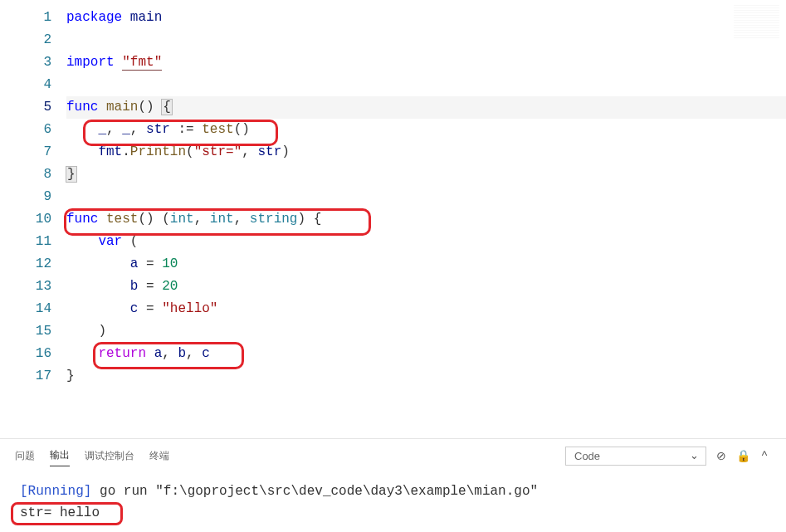  What do you see at coordinates (395, 491) in the screenshot?
I see `terminal-line-running: [Running] go run "f:\goproject\src\dev_c…` at bounding box center [395, 491].